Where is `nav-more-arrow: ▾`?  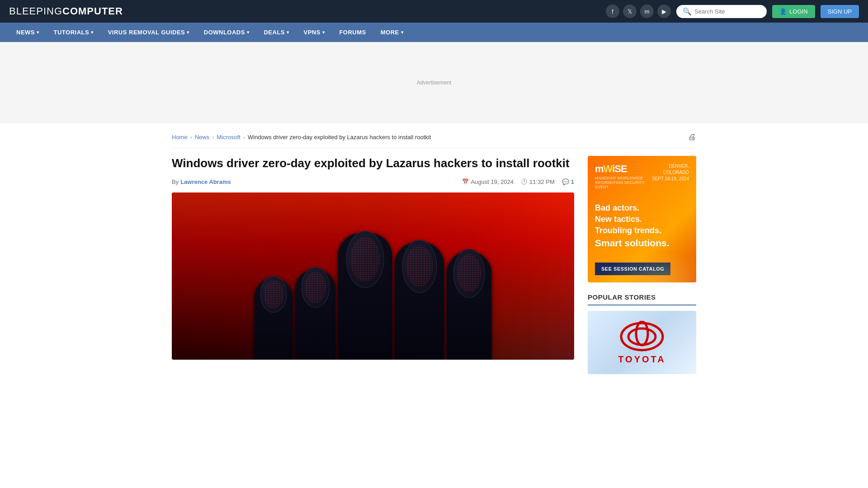
nav-more-arrow: ▾ is located at coordinates (402, 33).